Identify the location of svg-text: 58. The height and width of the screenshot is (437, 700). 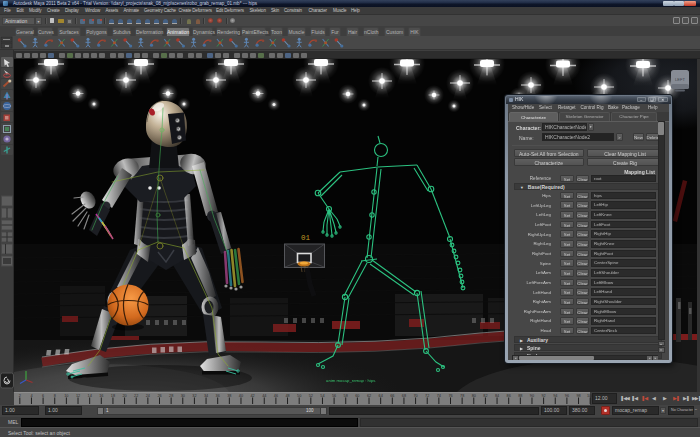
(346, 396).